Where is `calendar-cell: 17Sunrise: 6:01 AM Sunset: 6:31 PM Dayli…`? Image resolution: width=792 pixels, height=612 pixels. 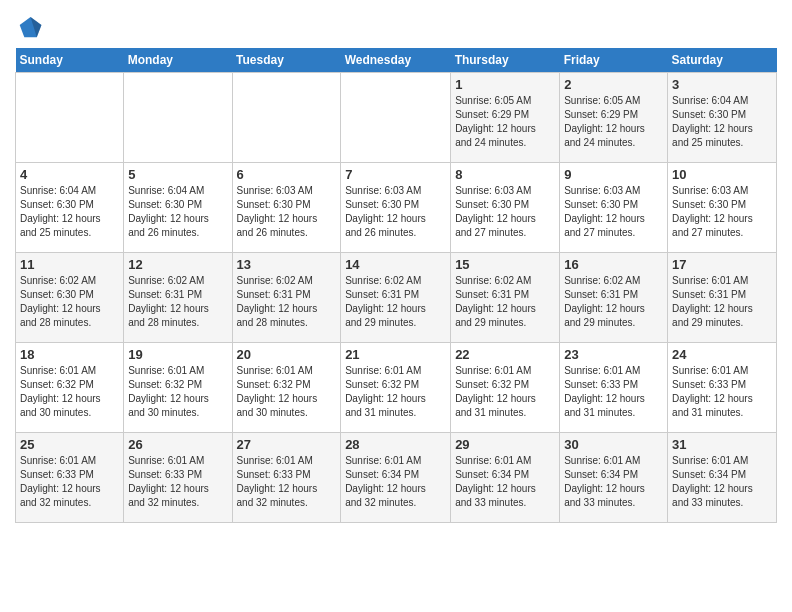
calendar-cell: 17Sunrise: 6:01 AM Sunset: 6:31 PM Dayli… is located at coordinates (722, 298).